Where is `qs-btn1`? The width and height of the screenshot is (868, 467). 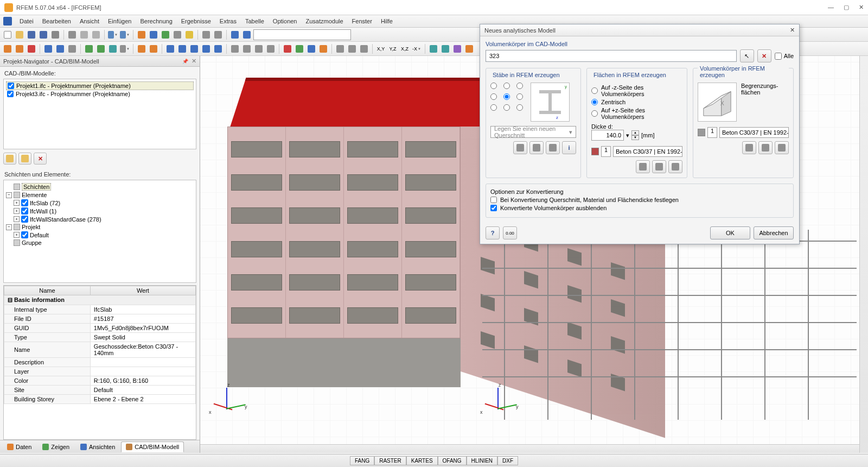 qs-btn1 is located at coordinates (520, 148).